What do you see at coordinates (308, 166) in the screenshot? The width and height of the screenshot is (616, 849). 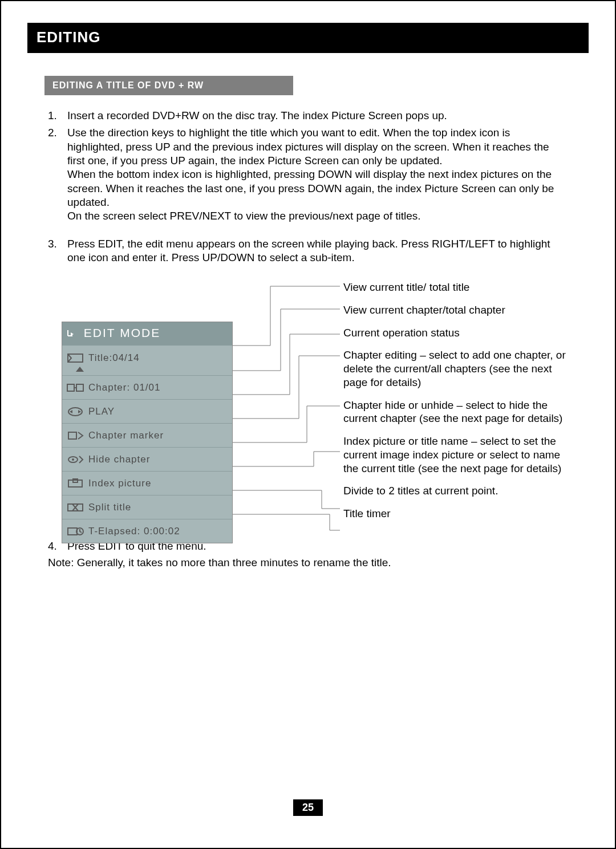 I see `steps-list: 1. Insert a recorded DVD+RW on the disc …` at bounding box center [308, 166].